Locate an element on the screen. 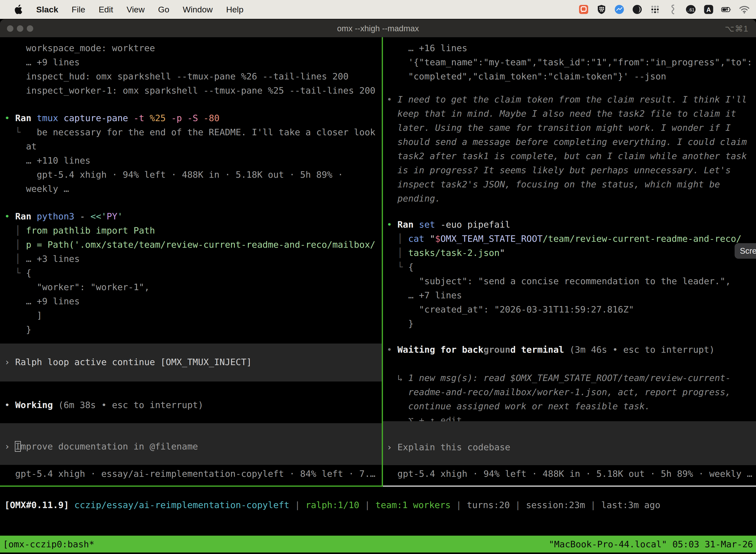 This screenshot has width=756, height=554. hook-squiggle-icon is located at coordinates (673, 9).